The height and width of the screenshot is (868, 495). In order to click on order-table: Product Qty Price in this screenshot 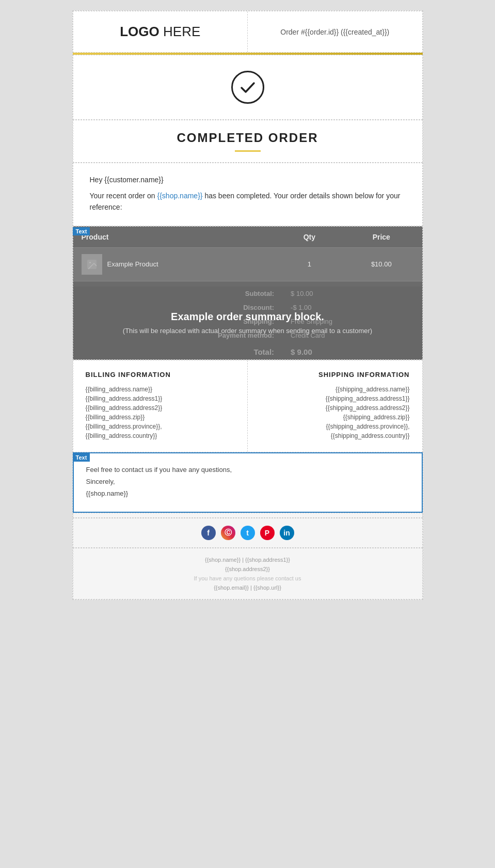, I will do `click(248, 254)`.